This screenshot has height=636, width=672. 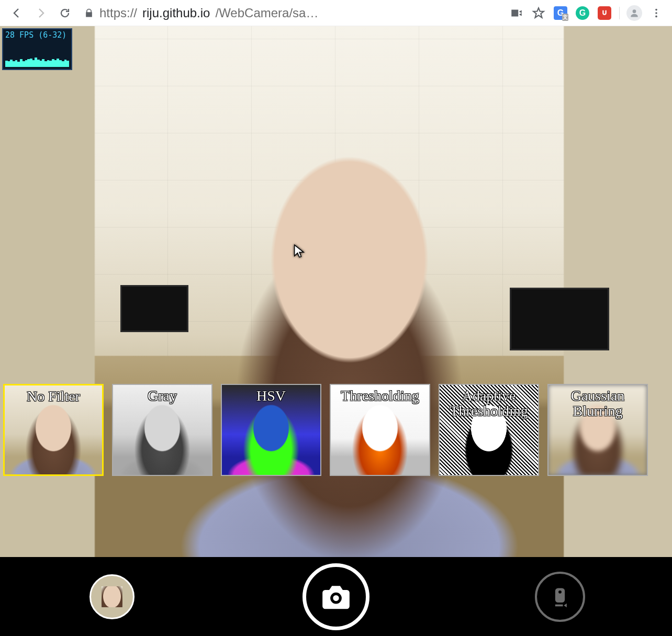 I want to click on filter-label: HSV, so click(x=271, y=395).